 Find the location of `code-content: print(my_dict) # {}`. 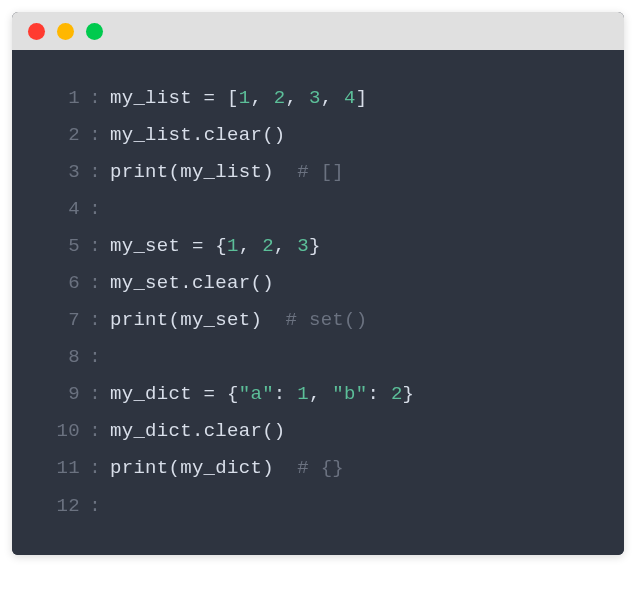

code-content: print(my_dict) # {} is located at coordinates (227, 468).